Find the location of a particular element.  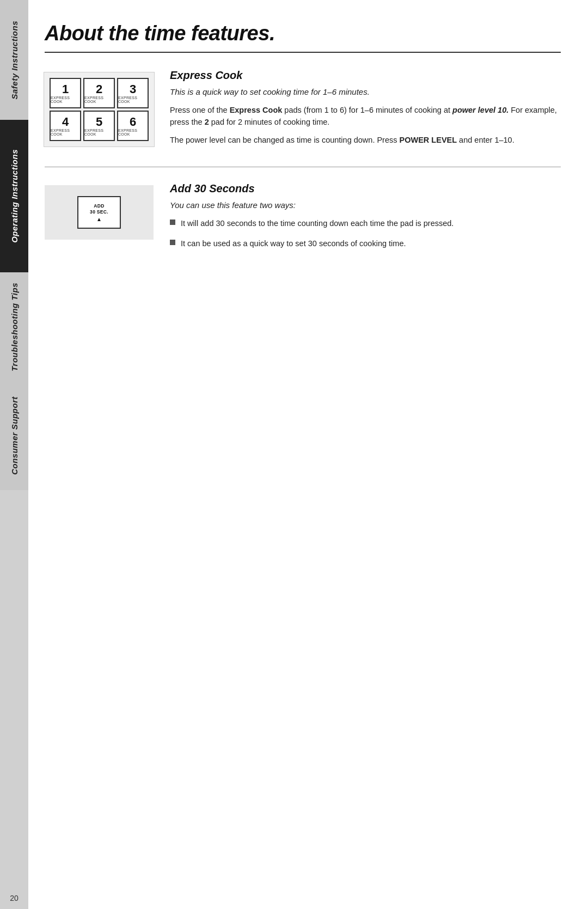

sidebar: Safety Instructions Operating Instructio… is located at coordinates (14, 454).